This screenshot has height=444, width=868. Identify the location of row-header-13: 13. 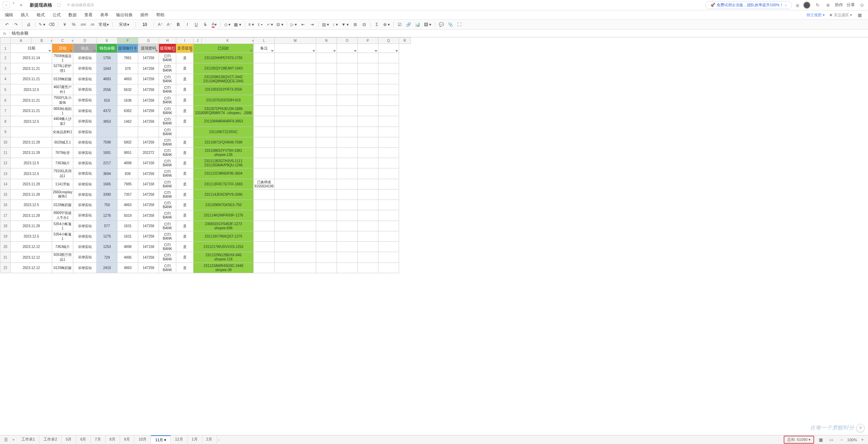
(6, 174).